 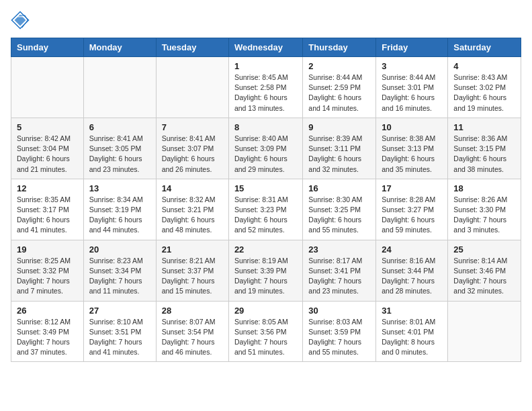 I want to click on day-number: 3, so click(x=412, y=66).